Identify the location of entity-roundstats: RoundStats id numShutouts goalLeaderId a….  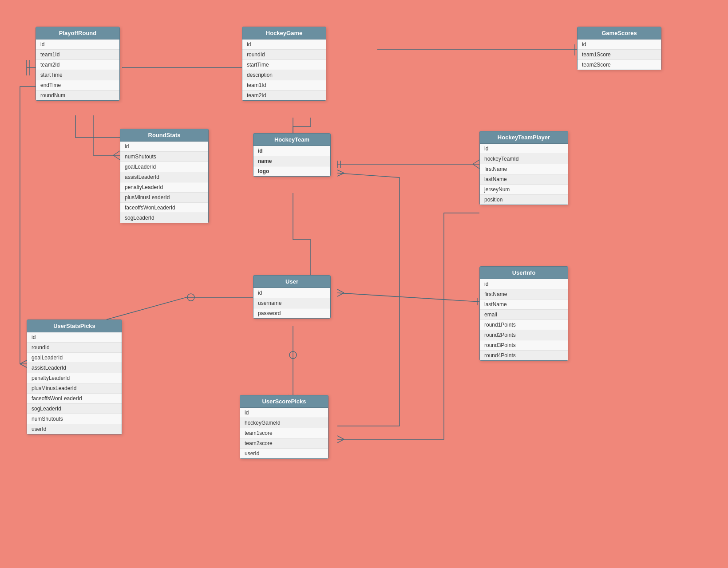
(164, 176).